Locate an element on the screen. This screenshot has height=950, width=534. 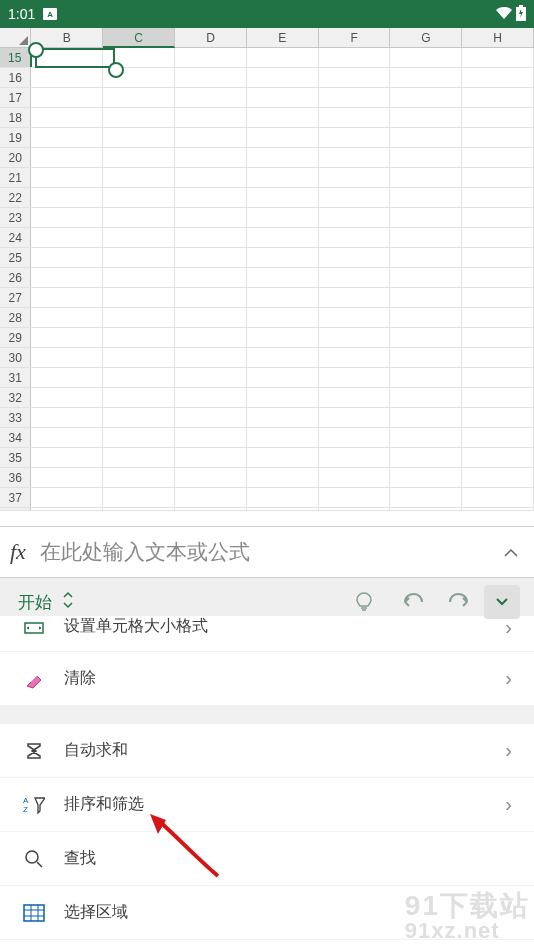
row-header: 36 is located at coordinates (16, 478).